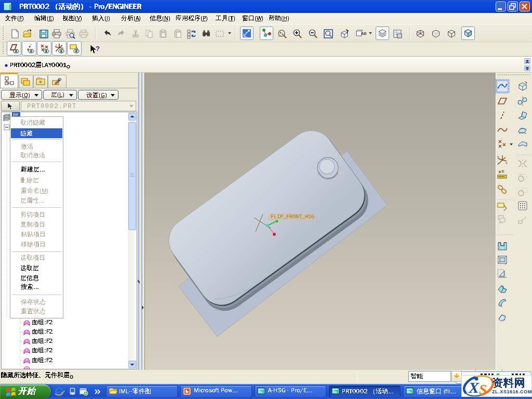 Image resolution: width=532 pixels, height=399 pixels. What do you see at coordinates (364, 33) in the screenshot?
I see `svg-text: AB` at bounding box center [364, 33].